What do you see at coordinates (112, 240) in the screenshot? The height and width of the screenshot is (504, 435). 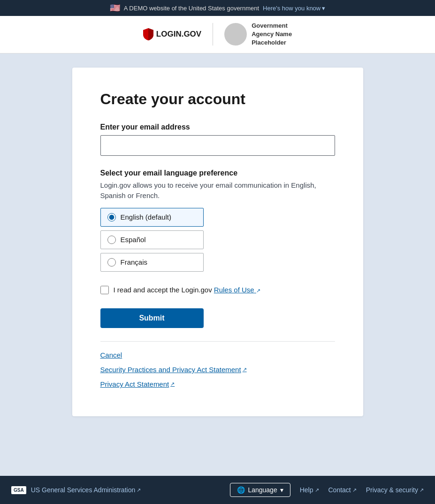 I see `radio-espanol` at bounding box center [112, 240].